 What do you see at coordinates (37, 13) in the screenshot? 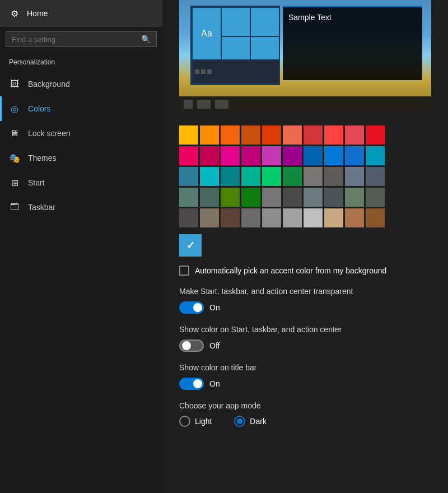
I see `home-label: Home` at bounding box center [37, 13].